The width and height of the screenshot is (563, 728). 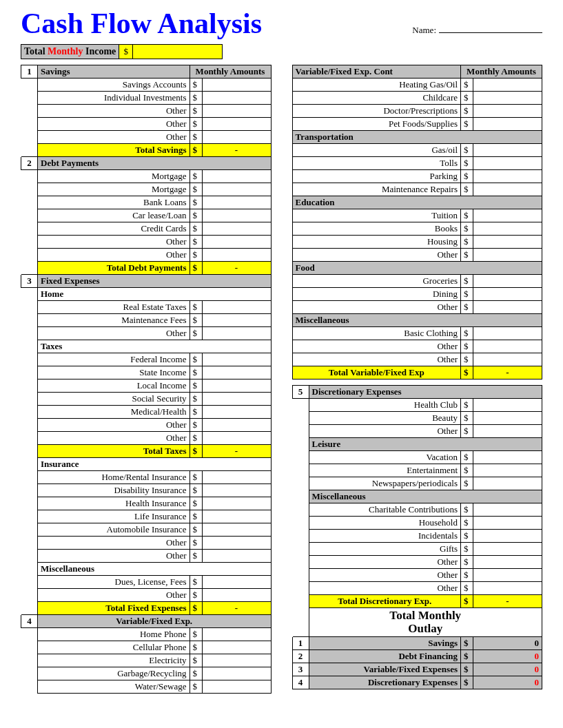 I want to click on outlay-variable: Variable/Fixed Expenses, so click(x=385, y=669).